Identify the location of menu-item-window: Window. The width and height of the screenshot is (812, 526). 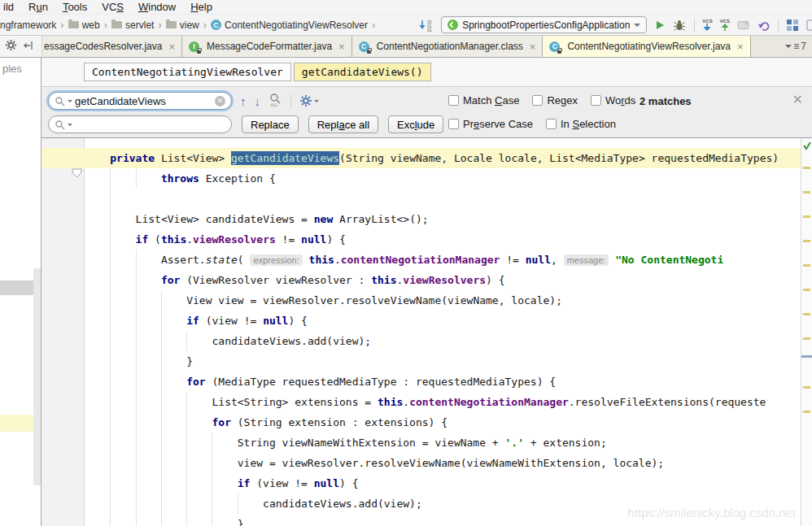
(157, 7).